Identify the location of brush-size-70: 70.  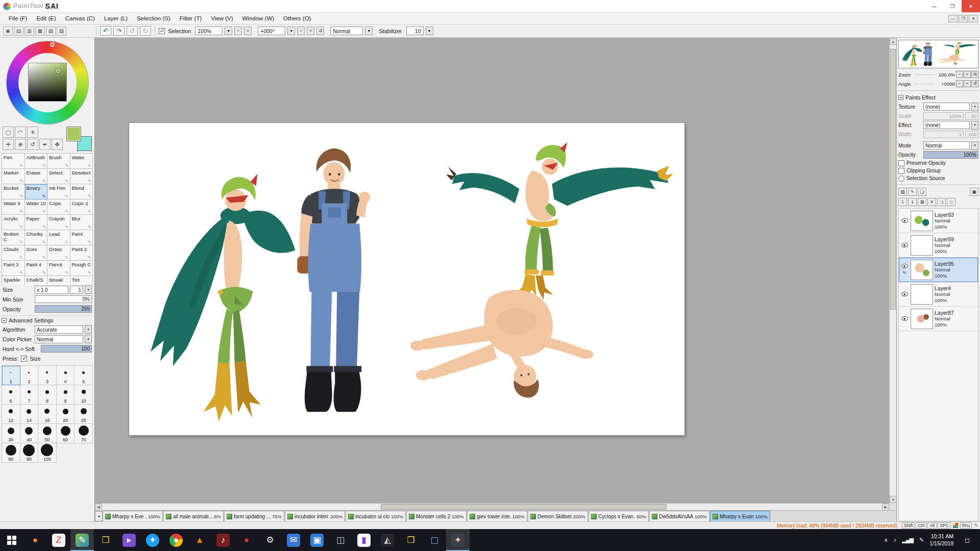
(84, 434).